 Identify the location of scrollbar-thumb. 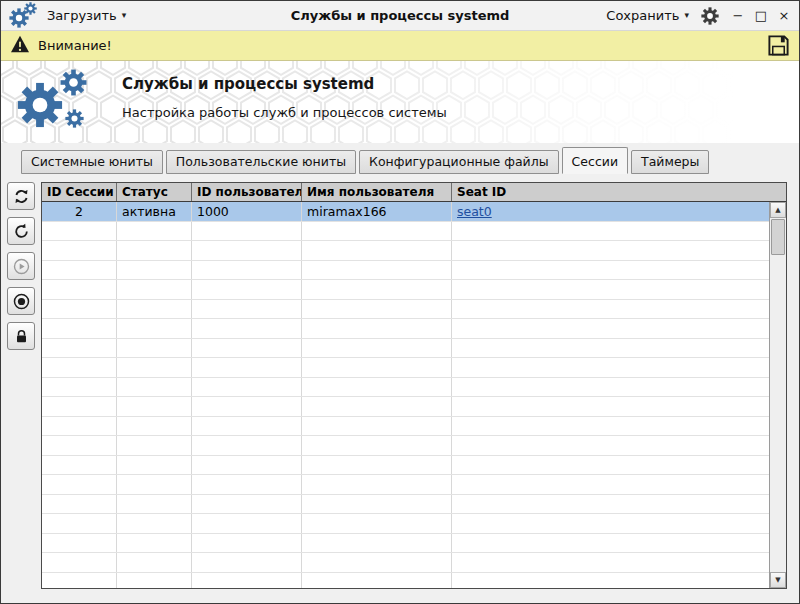
(778, 237).